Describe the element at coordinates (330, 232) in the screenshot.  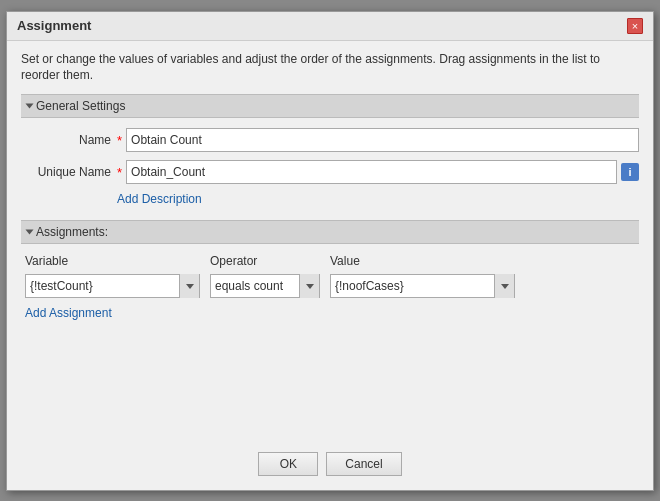
I see `assignments-section-header: Assignments:` at that location.